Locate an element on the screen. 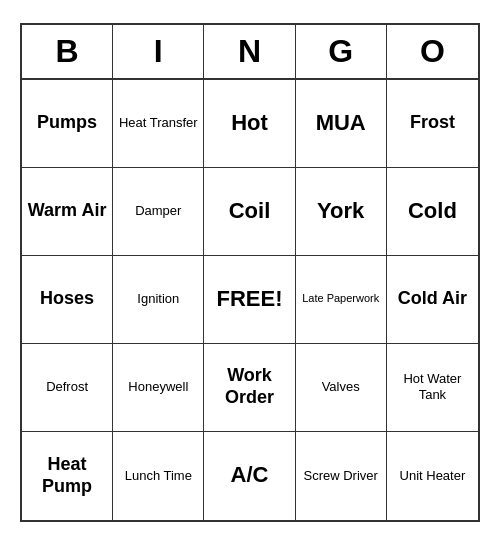  bingo-cell-4: Frost is located at coordinates (432, 124).